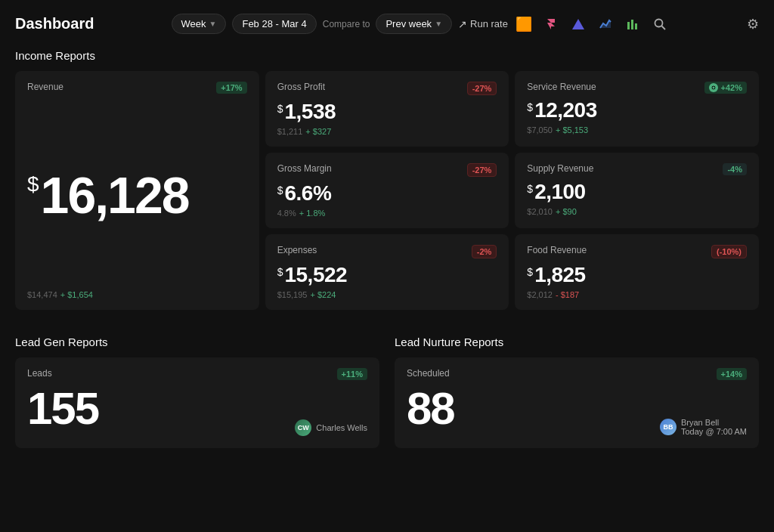 The height and width of the screenshot is (532, 774). What do you see at coordinates (33, 184) in the screenshot?
I see `revenue-currency: $` at bounding box center [33, 184].